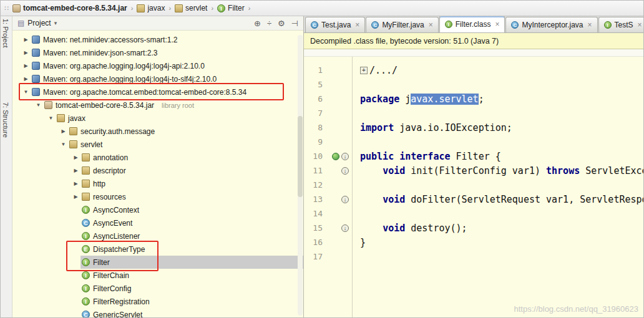  I want to click on code-text, so click(371, 200).